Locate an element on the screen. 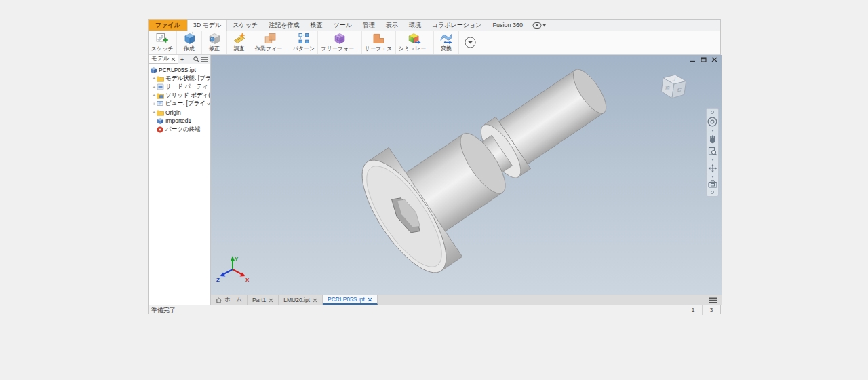  create-icon is located at coordinates (189, 38).